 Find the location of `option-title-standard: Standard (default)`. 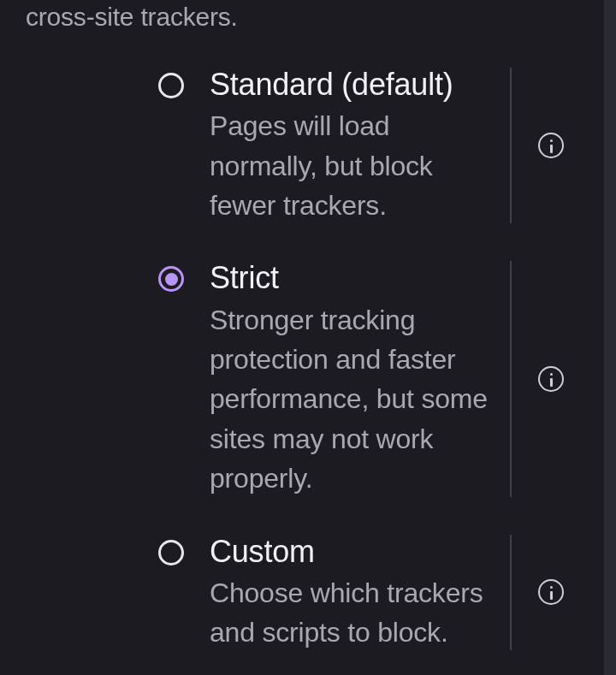

option-title-standard: Standard (default) is located at coordinates (352, 84).